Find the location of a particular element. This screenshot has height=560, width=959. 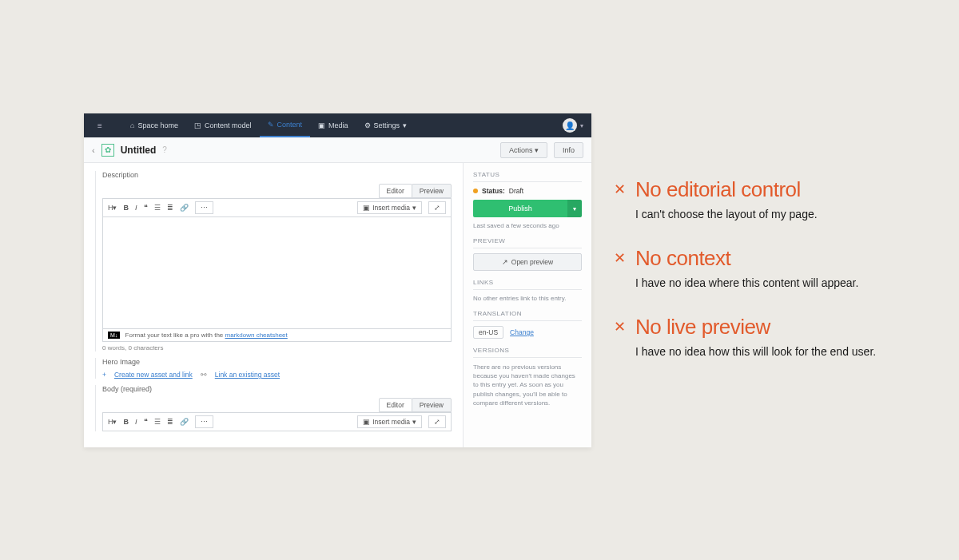

publish-control: Publish ▾ is located at coordinates (527, 209).